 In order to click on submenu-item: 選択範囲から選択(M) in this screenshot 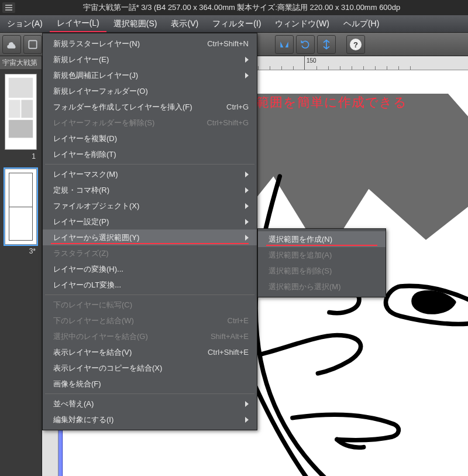, I will do `click(322, 287)`.